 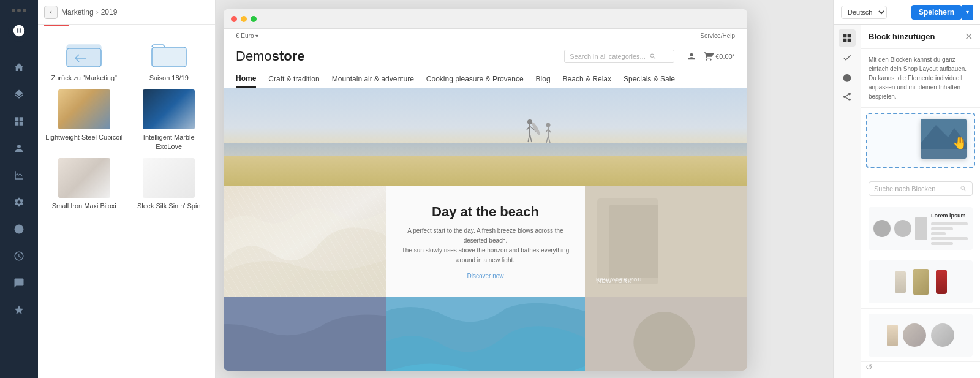 What do you see at coordinates (19, 94) in the screenshot?
I see `sidebar-layers-icon` at bounding box center [19, 94].